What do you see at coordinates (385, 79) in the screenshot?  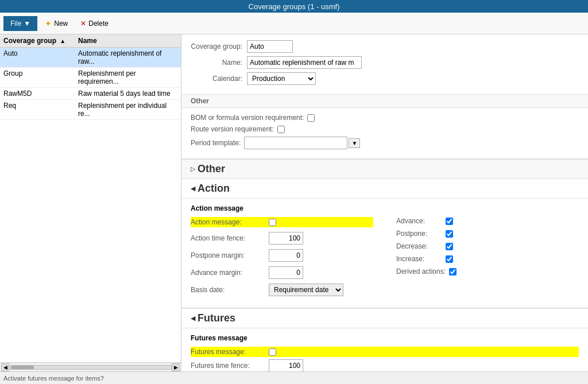 I see `calendar-row: Calendar: Production` at bounding box center [385, 79].